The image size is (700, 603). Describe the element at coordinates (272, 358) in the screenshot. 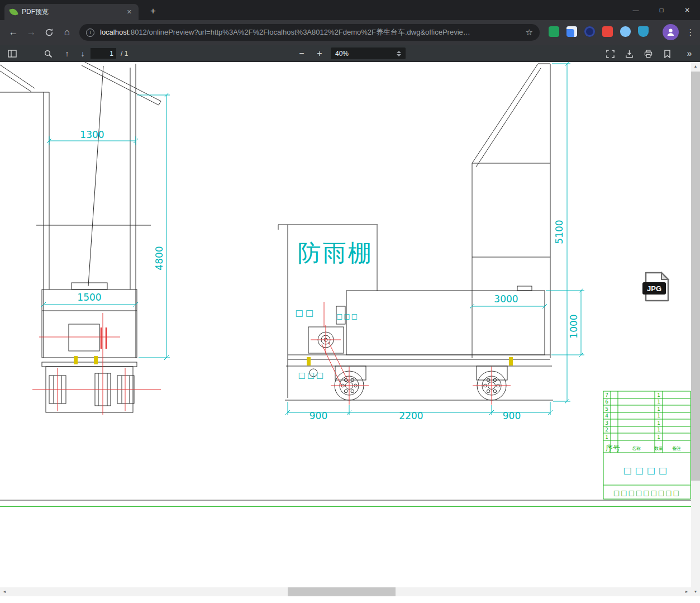

I see `centerlines` at that location.